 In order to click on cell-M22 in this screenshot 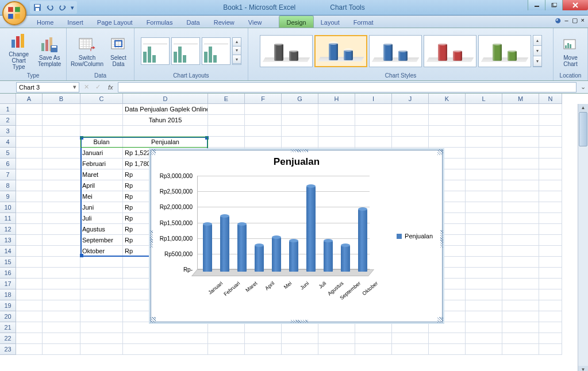, I will do `click(521, 339)`.